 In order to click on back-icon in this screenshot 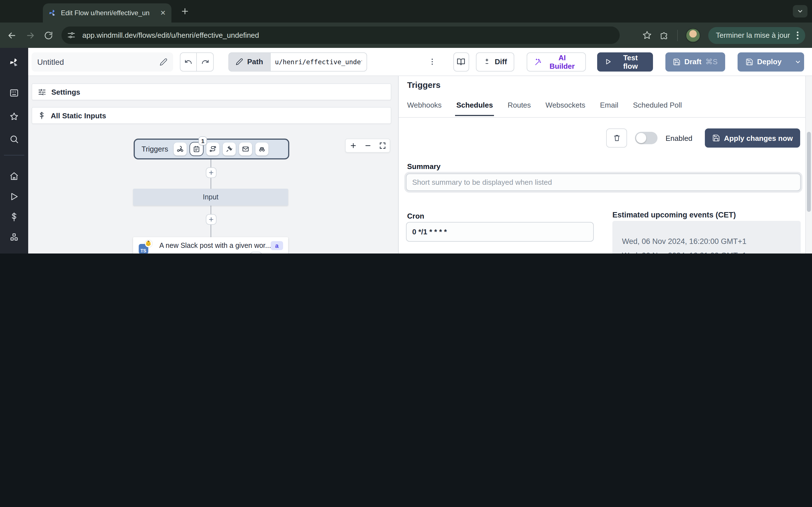, I will do `click(12, 35)`.